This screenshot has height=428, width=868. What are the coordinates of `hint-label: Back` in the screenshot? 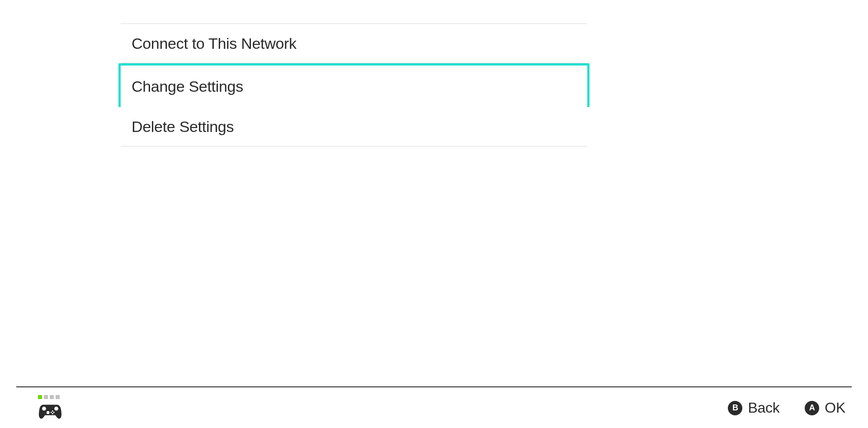 It's located at (764, 408).